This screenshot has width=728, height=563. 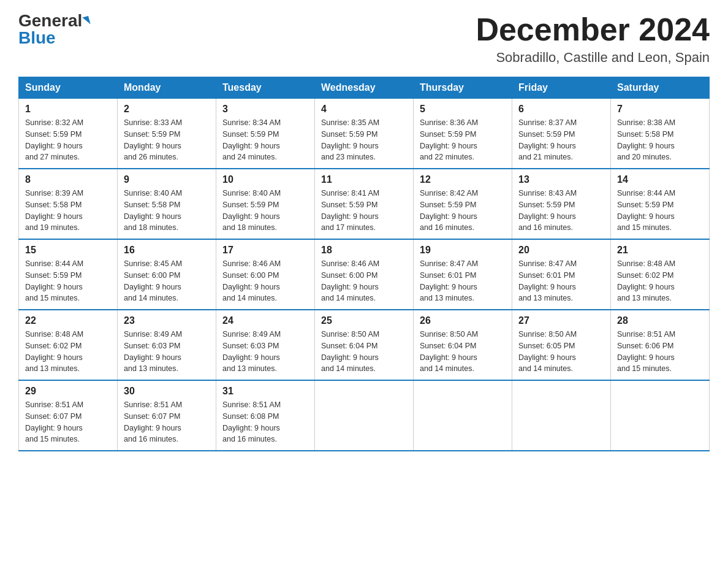 I want to click on day-info: Sunrise: 8:51 AMSunset: 6:06 PMDaylight:…, so click(x=660, y=352).